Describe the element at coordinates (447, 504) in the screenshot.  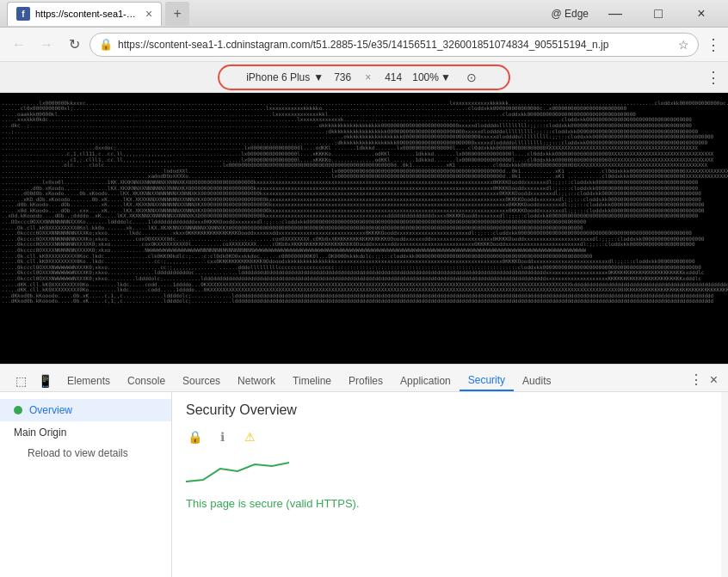
I see `secure-status-text: This page is secure (valid HTTPS).` at that location.